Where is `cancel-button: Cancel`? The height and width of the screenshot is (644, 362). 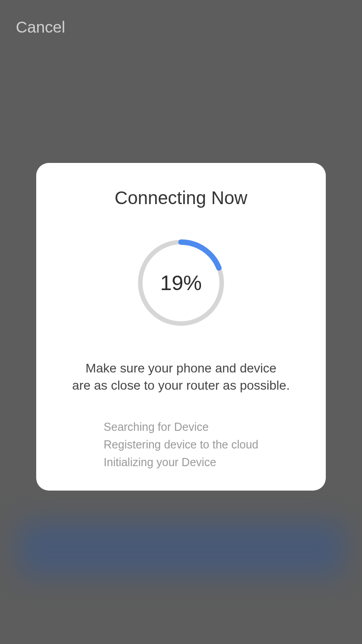
cancel-button: Cancel is located at coordinates (41, 27).